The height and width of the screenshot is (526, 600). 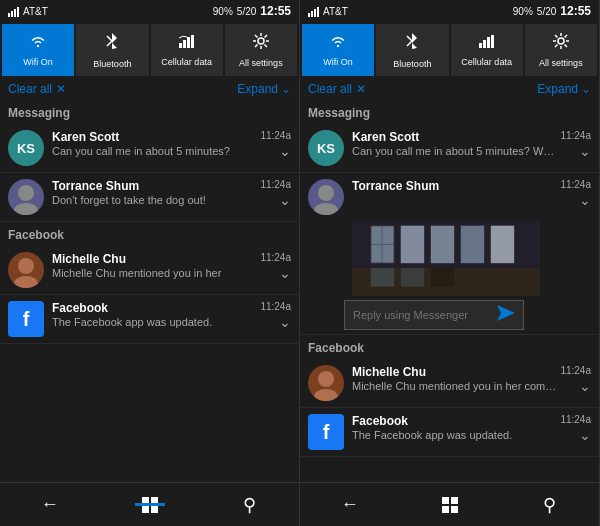 What do you see at coordinates (252, 11) in the screenshot?
I see `status-right: 90% 5/20 12:55` at bounding box center [252, 11].